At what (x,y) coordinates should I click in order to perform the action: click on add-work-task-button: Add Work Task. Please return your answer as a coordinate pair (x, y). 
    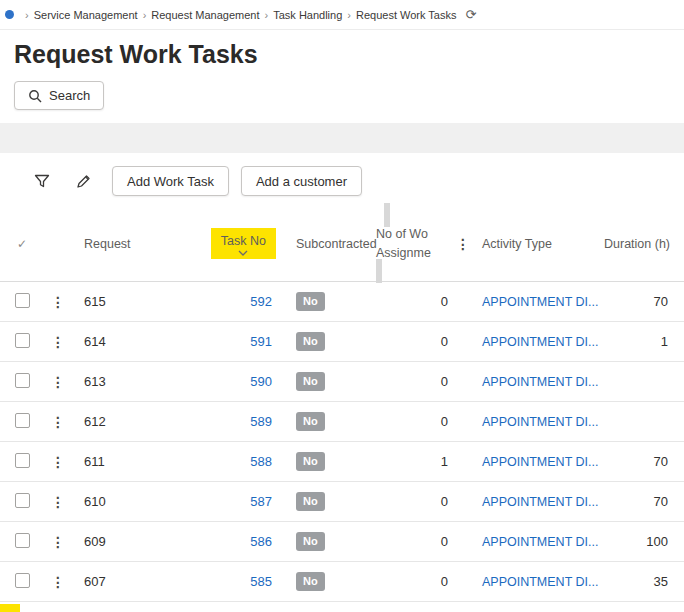
    Looking at the image, I should click on (170, 181).